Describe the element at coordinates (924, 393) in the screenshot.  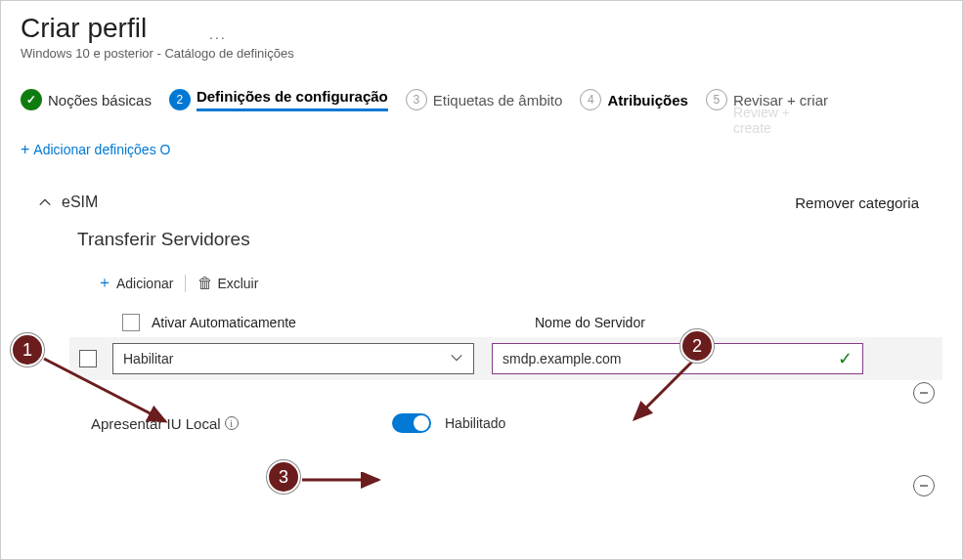
I see `remove-row-button` at that location.